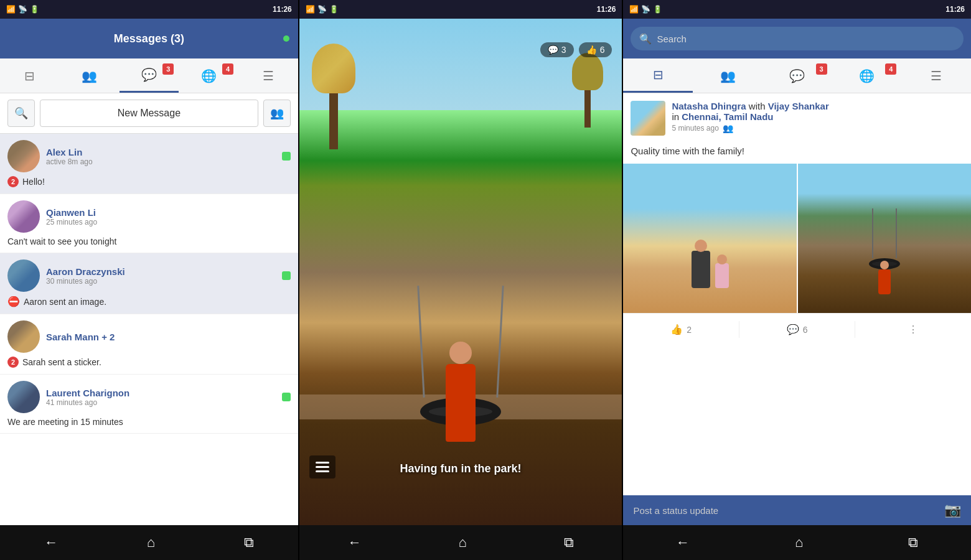  I want to click on list-item: Laurent Charignon 41 minutes ago We are …, so click(149, 404).